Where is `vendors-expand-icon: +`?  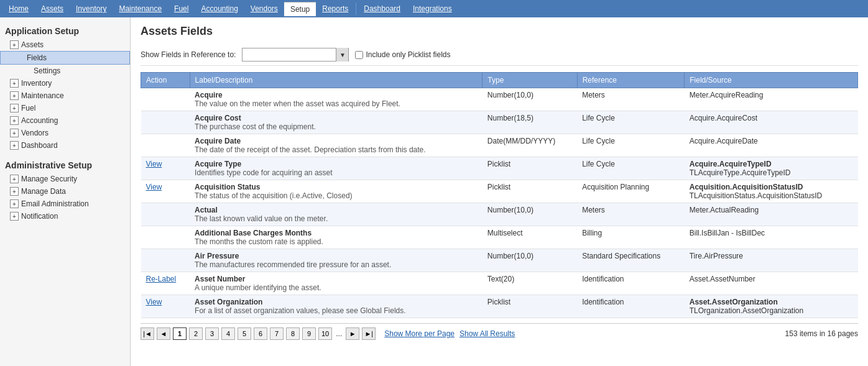 vendors-expand-icon: + is located at coordinates (14, 133).